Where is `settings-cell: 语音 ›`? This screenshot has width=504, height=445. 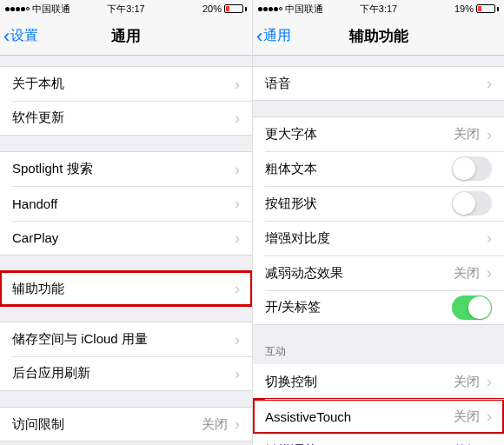 settings-cell: 语音 › is located at coordinates (379, 83).